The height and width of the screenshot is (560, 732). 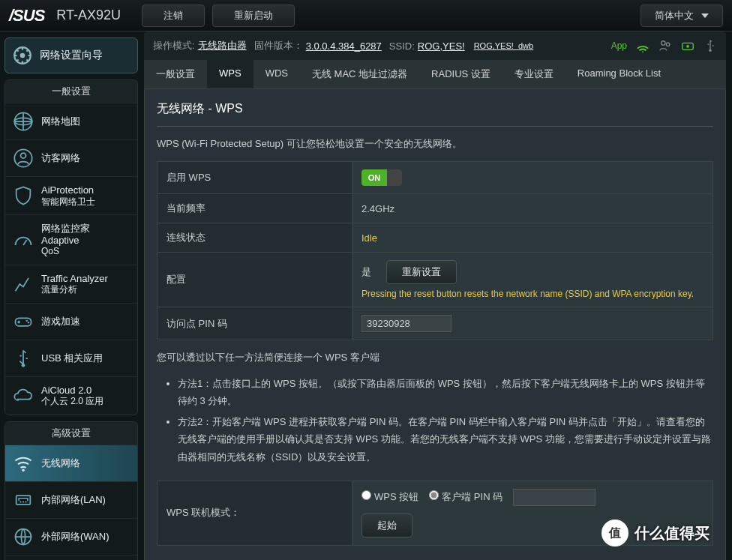 What do you see at coordinates (71, 358) in the screenshot?
I see `sidebar-item-usb: USB 相关应用` at bounding box center [71, 358].